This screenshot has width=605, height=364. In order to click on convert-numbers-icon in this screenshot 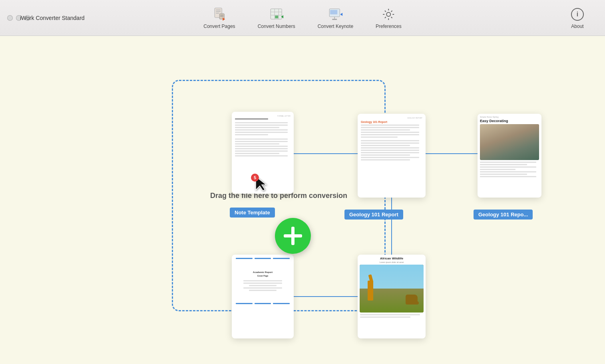, I will do `click(277, 14)`.